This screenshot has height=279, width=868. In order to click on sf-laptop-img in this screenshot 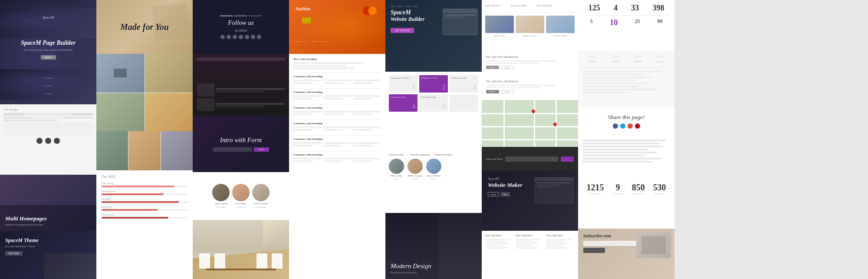, I will do `click(654, 245)`.